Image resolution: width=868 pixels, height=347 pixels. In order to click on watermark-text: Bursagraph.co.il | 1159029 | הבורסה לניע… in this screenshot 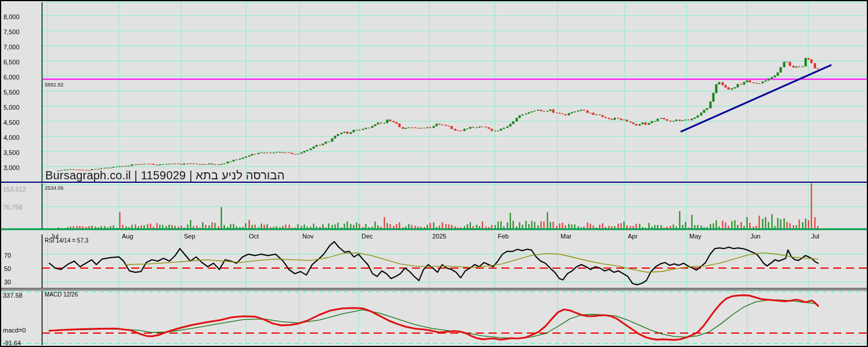, I will do `click(165, 175)`.